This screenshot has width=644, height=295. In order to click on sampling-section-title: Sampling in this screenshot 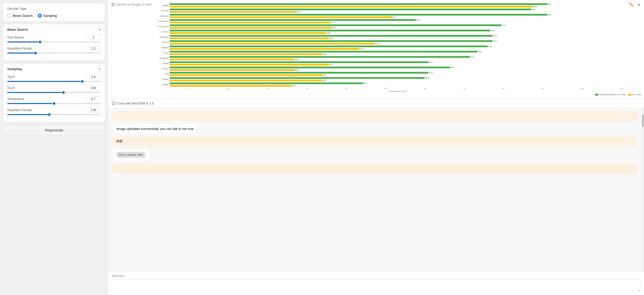, I will do `click(15, 69)`.